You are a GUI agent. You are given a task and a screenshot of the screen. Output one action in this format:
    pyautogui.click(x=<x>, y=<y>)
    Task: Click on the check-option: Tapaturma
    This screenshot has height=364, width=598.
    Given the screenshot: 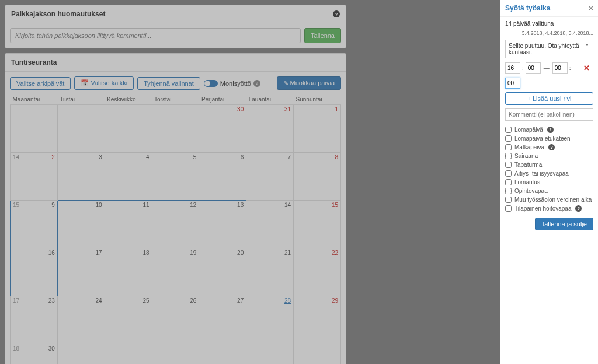 What is the action you would take?
    pyautogui.click(x=549, y=164)
    